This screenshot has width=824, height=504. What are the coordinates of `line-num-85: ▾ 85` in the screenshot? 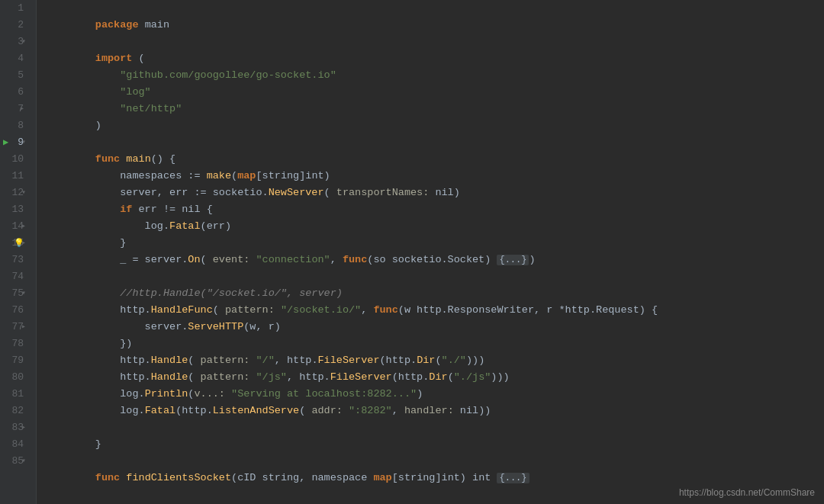 It's located at (15, 461).